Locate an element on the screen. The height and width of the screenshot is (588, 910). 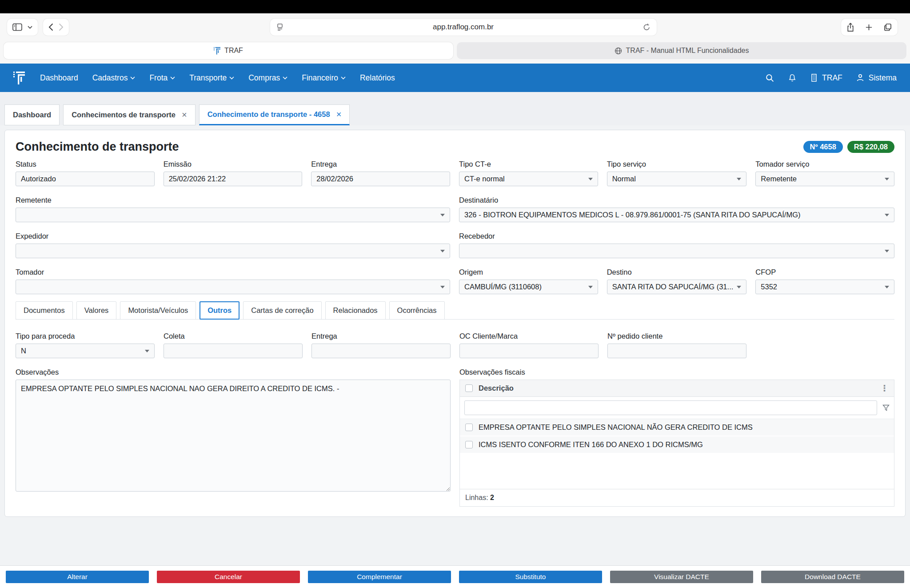
tab-valores: Valores is located at coordinates (97, 310).